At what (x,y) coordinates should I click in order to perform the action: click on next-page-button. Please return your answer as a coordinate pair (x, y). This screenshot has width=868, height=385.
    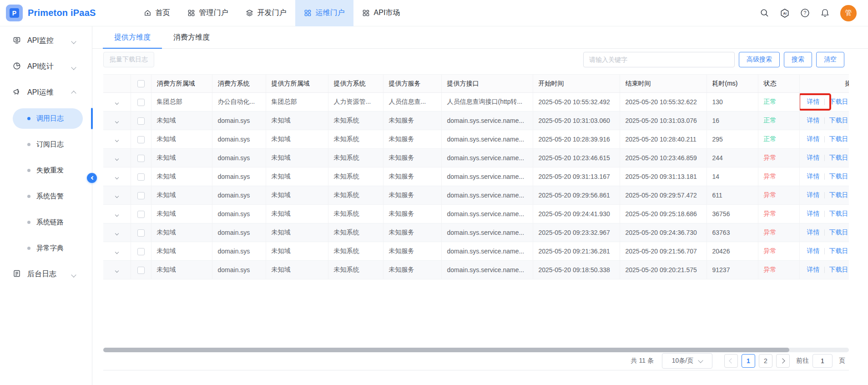
    Looking at the image, I should click on (783, 361).